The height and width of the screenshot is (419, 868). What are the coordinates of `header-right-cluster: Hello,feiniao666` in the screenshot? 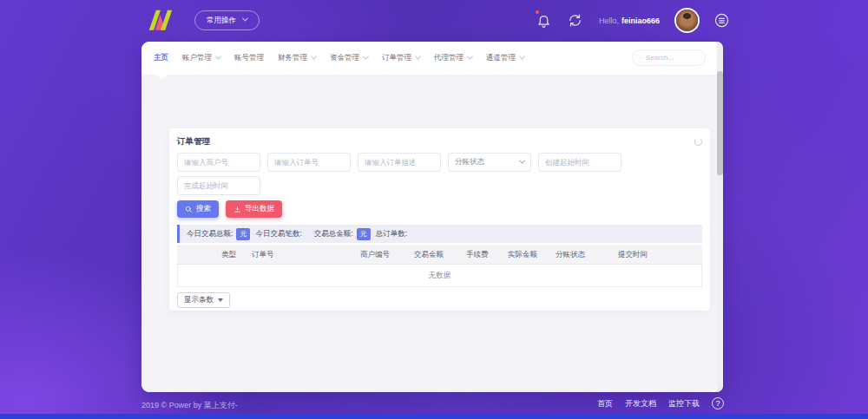 It's located at (633, 21).